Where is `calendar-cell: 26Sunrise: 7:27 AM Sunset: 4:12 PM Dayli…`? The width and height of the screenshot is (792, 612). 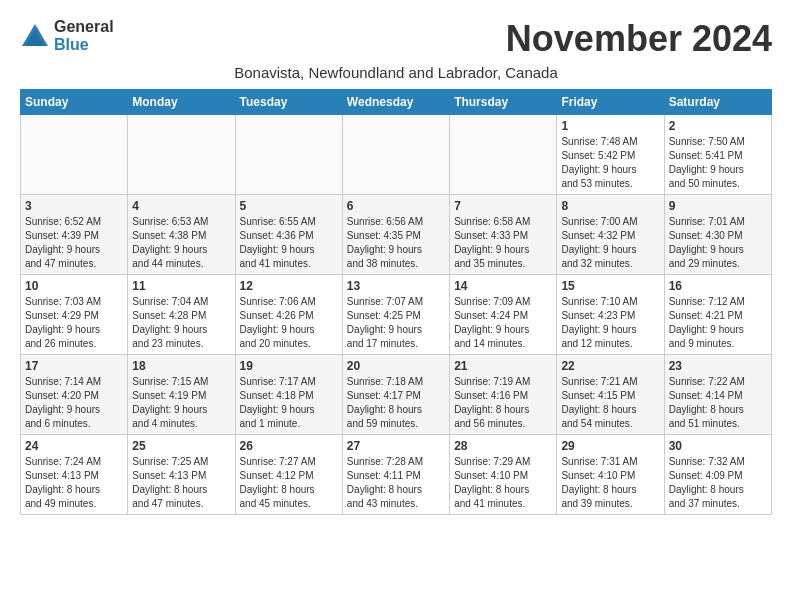 calendar-cell: 26Sunrise: 7:27 AM Sunset: 4:12 PM Dayli… is located at coordinates (288, 475).